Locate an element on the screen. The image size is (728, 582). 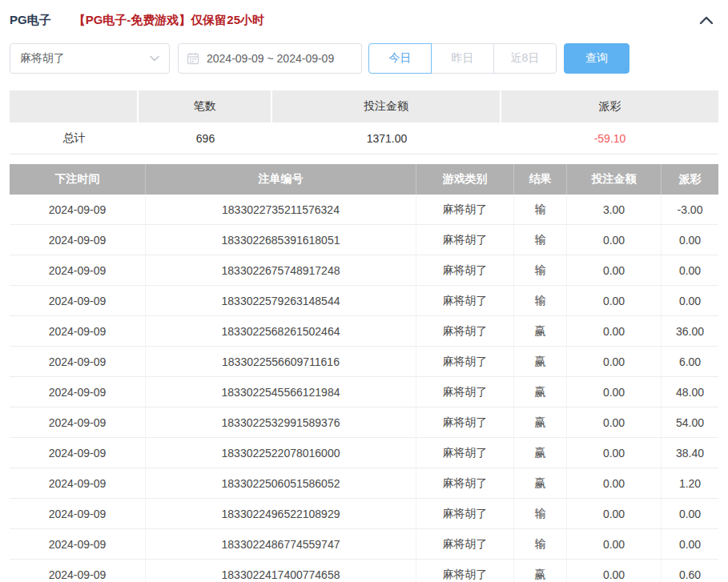
summary-header-row: 笔数 投注金额 派彩 is located at coordinates (364, 106).